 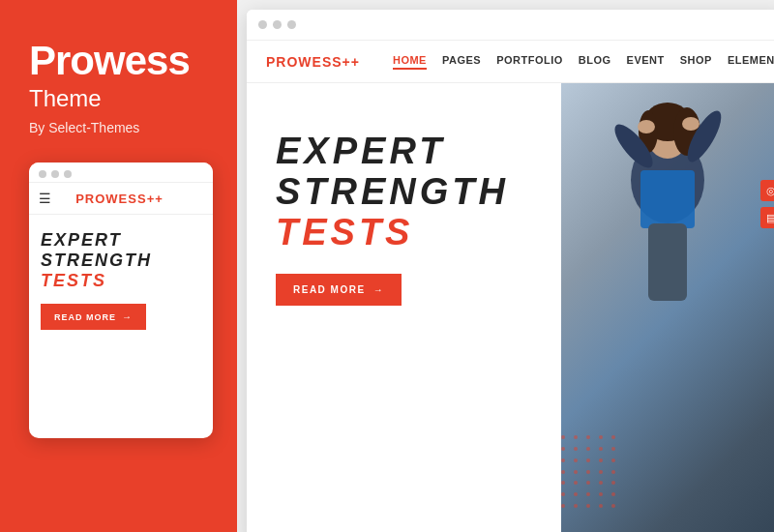 What do you see at coordinates (339, 290) in the screenshot?
I see `read-more-button: READ MORE →` at bounding box center [339, 290].